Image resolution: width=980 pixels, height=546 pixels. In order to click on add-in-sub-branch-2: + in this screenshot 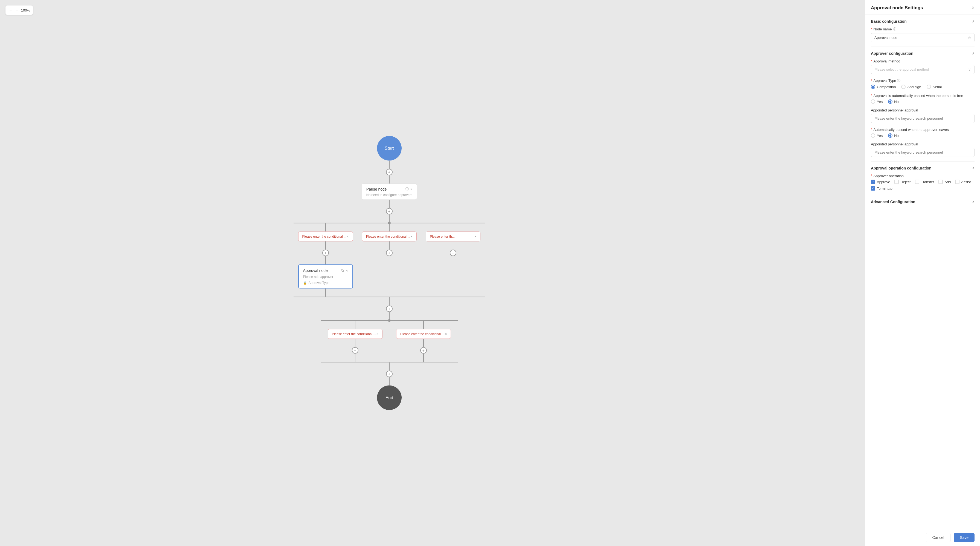, I will do `click(424, 350)`.